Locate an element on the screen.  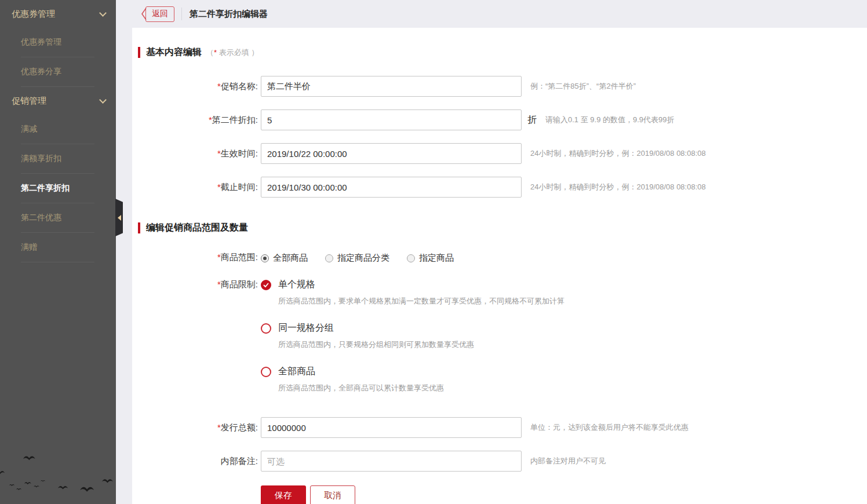
sidebar-group-label: 促销管理 is located at coordinates (56, 101).